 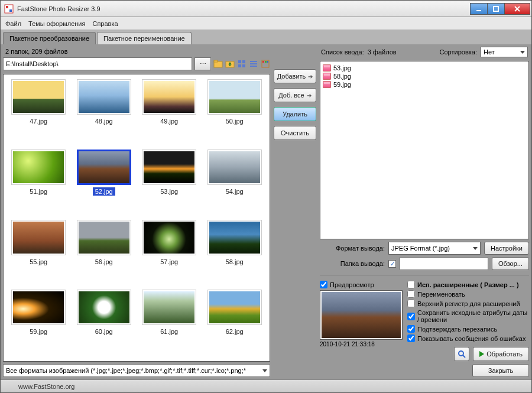 What do you see at coordinates (104, 121) in the screenshot?
I see `thumbnail-label: 48.jpg` at bounding box center [104, 121].